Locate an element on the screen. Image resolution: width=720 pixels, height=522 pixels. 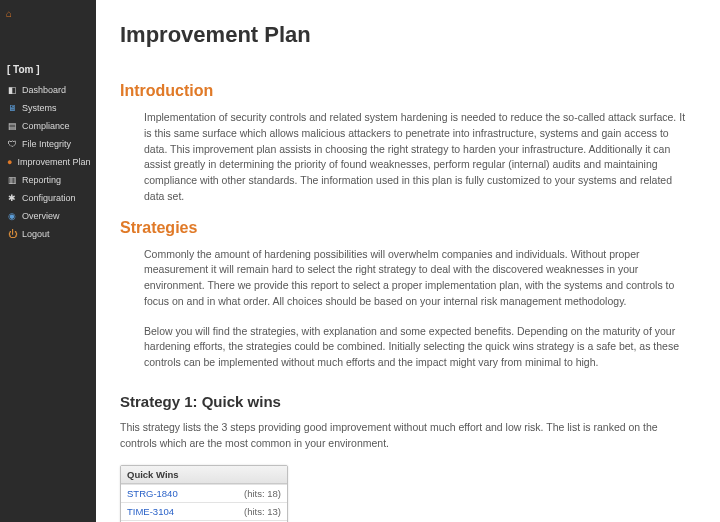
sidebar-item-compliance: ▤ Compliance is located at coordinates (48, 126).